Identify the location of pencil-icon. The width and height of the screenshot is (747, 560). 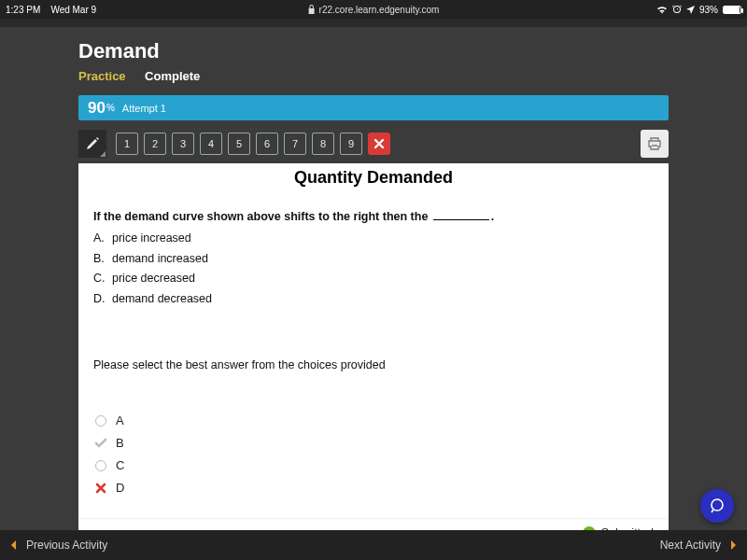
(92, 144).